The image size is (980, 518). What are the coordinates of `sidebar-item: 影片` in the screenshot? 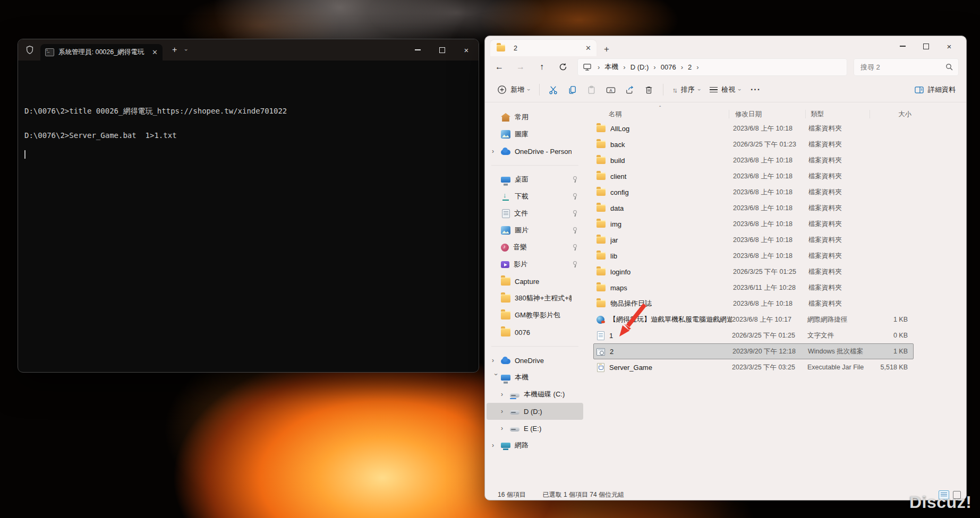 It's located at (535, 264).